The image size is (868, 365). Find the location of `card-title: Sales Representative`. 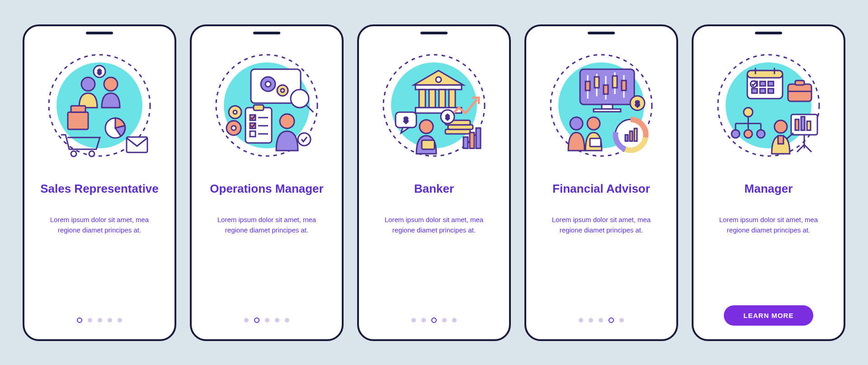

card-title: Sales Representative is located at coordinates (99, 189).